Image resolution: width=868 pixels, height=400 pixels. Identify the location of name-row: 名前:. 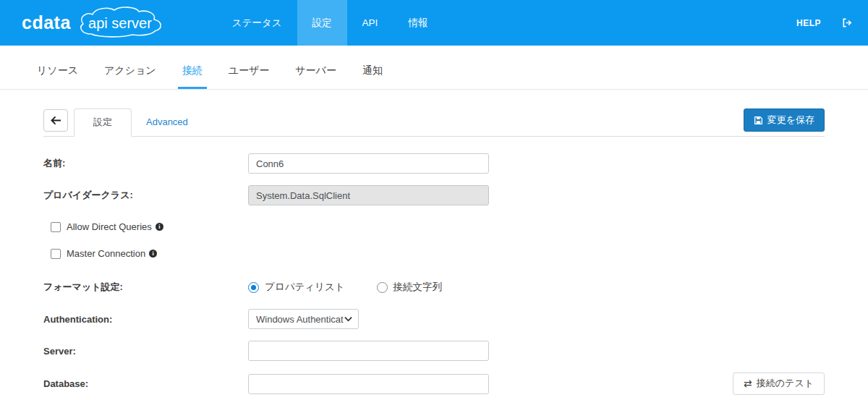
(434, 163).